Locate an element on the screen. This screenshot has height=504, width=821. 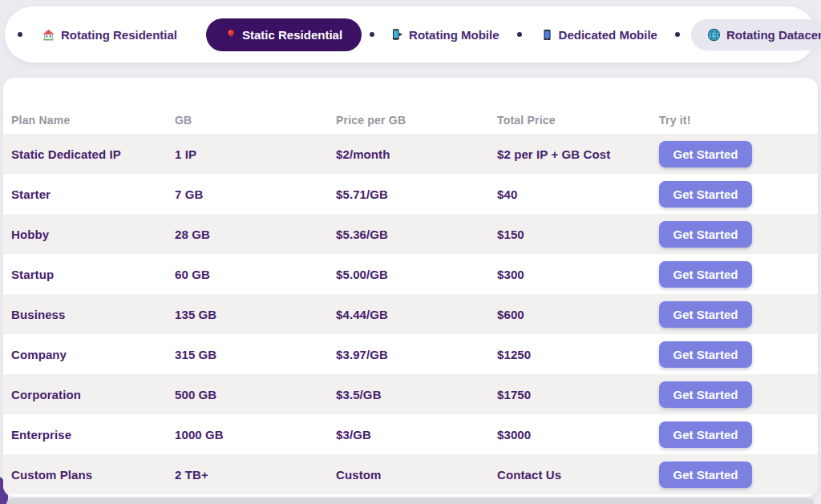
price-per-gb-cell: $3.5/GB is located at coordinates (417, 394).